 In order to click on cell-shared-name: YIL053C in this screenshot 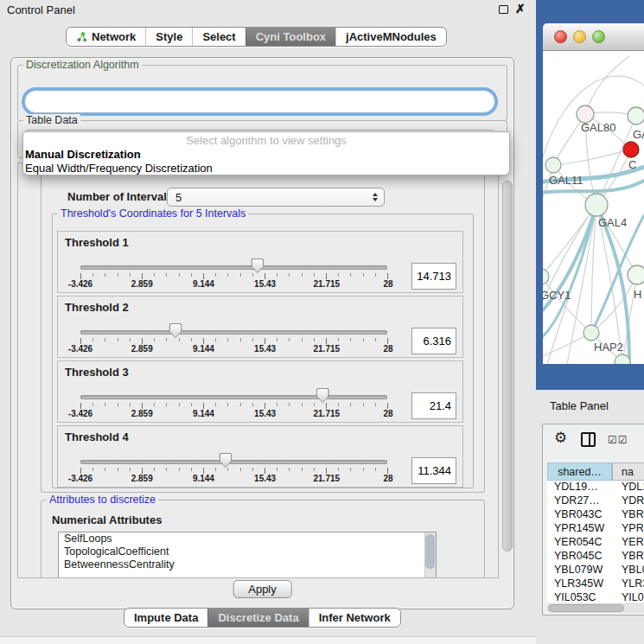, I will do `click(579, 596)`.